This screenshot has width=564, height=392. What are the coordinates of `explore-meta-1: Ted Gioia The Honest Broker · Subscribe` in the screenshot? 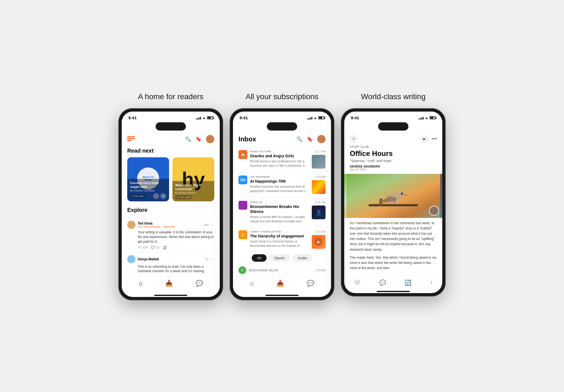 It's located at (170, 225).